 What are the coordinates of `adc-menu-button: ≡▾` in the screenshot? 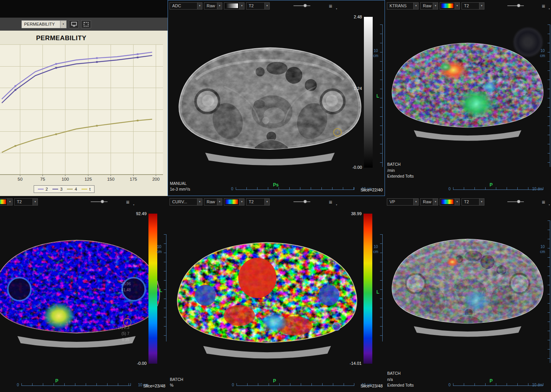 It's located at (331, 6).